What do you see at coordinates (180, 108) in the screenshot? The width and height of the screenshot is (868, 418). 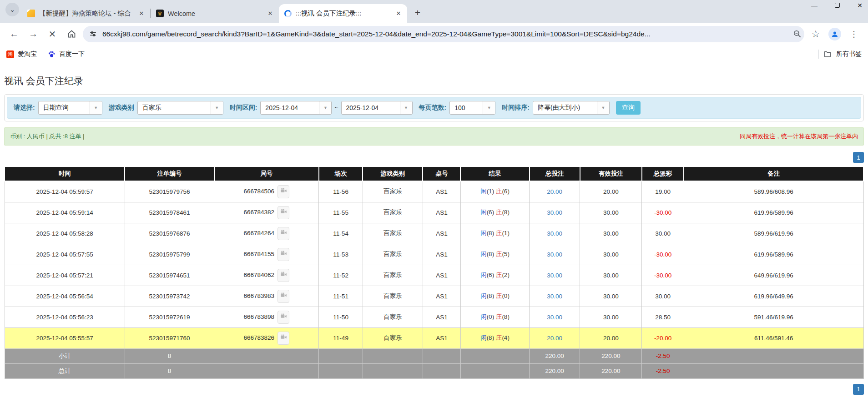 I see `game-type-dropdown: 百家乐 ▼` at bounding box center [180, 108].